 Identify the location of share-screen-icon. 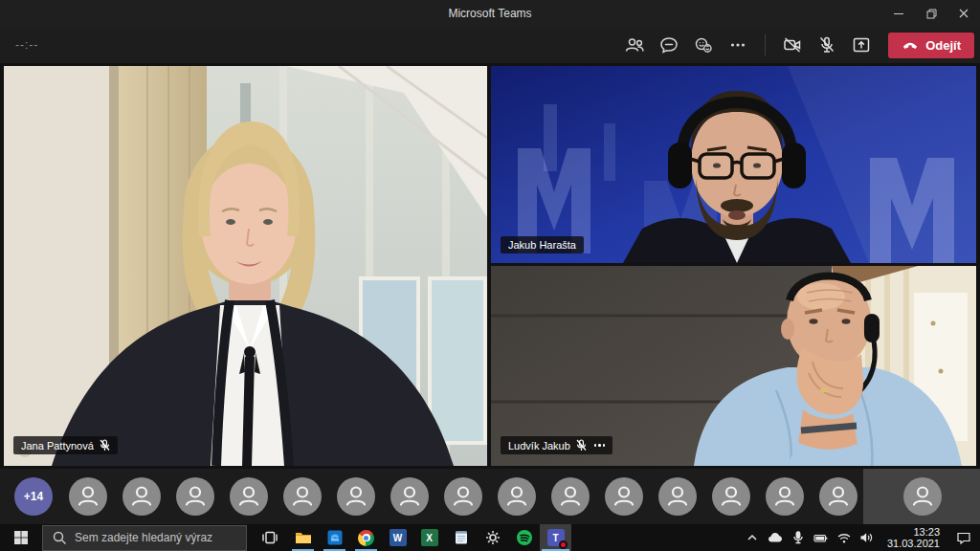
(861, 45).